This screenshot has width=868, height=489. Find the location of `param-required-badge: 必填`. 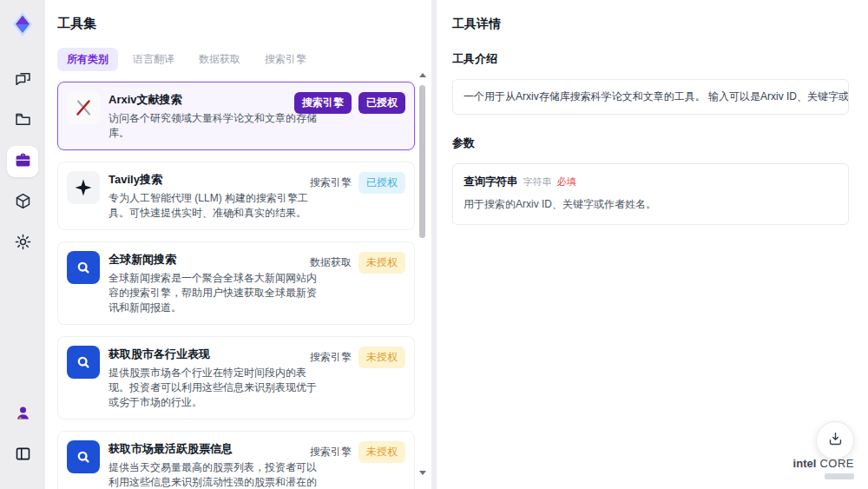

param-required-badge: 必填 is located at coordinates (567, 182).